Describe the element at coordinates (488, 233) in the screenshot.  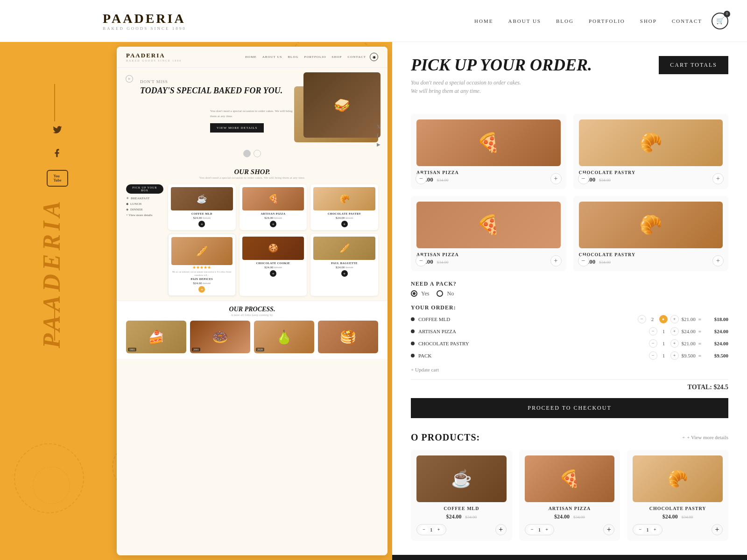
I see `product-card-pizza2: 🍕 ARTISAN PIZZA $24.00 $34.00 − +` at that location.